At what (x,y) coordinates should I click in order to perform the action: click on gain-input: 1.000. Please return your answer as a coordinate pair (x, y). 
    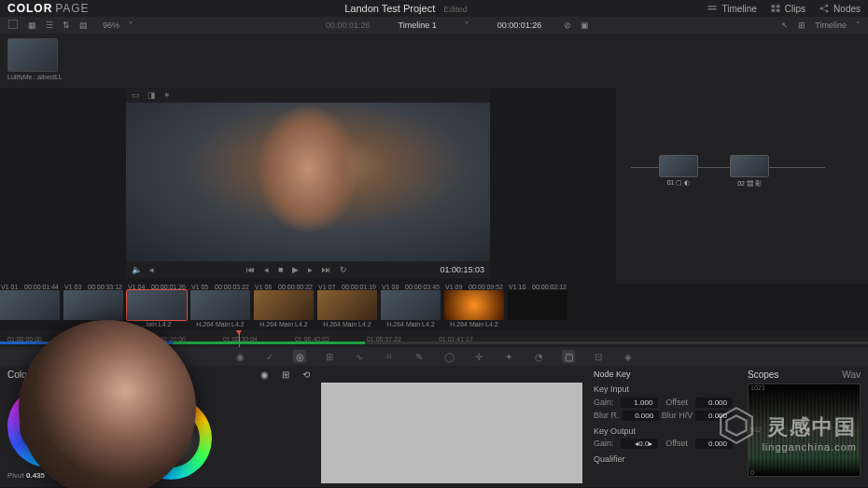
    Looking at the image, I should click on (639, 403).